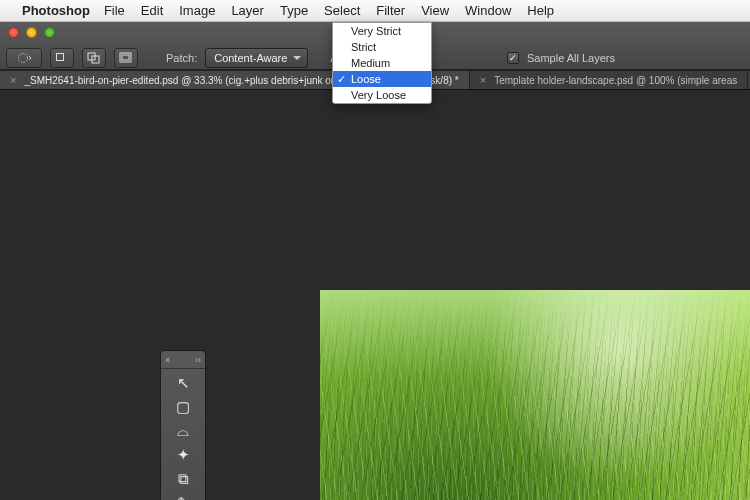  Describe the element at coordinates (342, 10) in the screenshot. I see `menu-select: Select` at that location.